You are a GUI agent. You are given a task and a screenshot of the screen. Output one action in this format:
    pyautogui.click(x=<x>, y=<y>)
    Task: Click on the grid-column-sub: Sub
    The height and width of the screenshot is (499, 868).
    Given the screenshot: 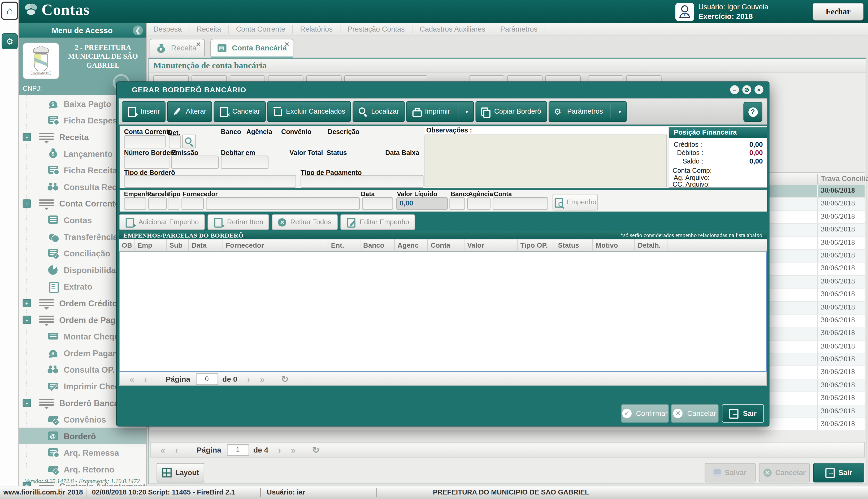 What is the action you would take?
    pyautogui.click(x=177, y=245)
    